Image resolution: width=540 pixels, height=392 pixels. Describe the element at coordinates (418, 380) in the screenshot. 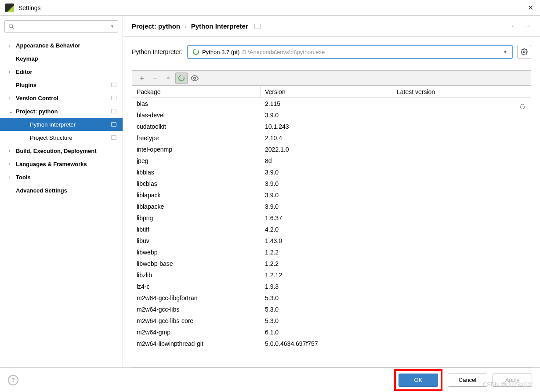

I see `ok-button: OK` at that location.